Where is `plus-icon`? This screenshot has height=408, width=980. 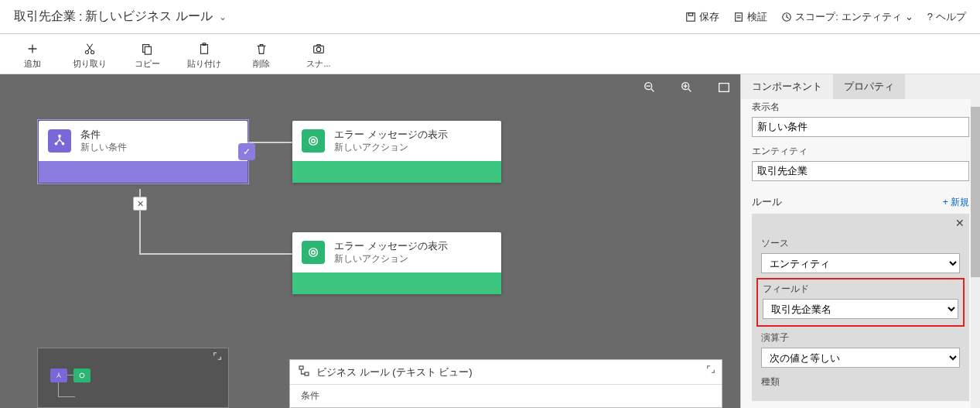 plus-icon is located at coordinates (32, 49).